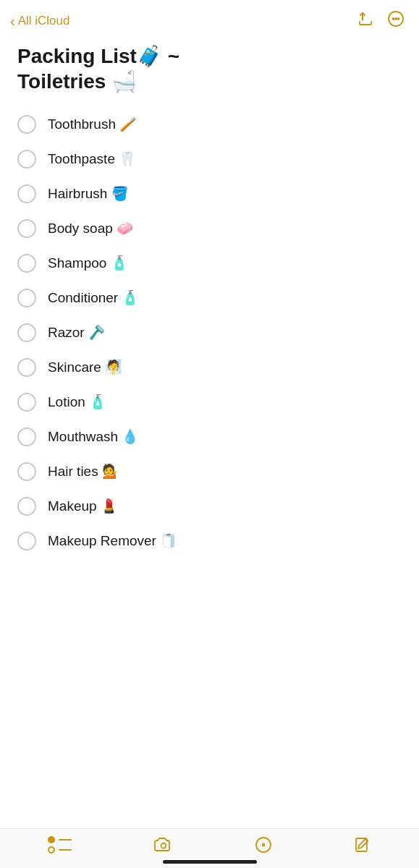 This screenshot has height=868, width=419. What do you see at coordinates (396, 21) in the screenshot?
I see `more-icon` at bounding box center [396, 21].